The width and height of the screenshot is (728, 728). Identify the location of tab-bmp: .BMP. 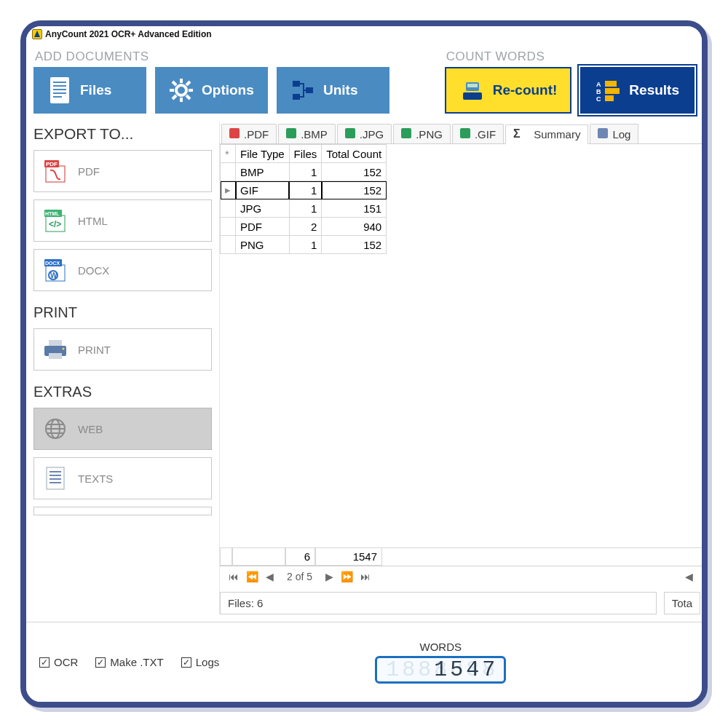
(307, 134).